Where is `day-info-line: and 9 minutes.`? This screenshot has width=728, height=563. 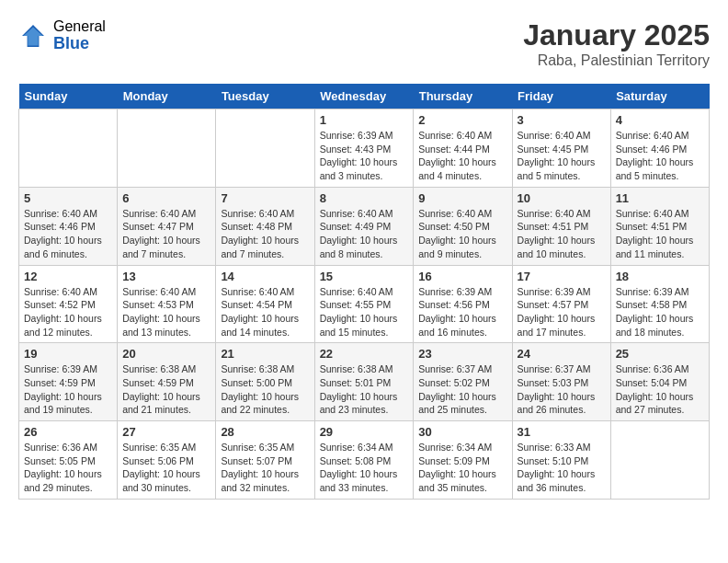 day-info-line: and 9 minutes. is located at coordinates (462, 254).